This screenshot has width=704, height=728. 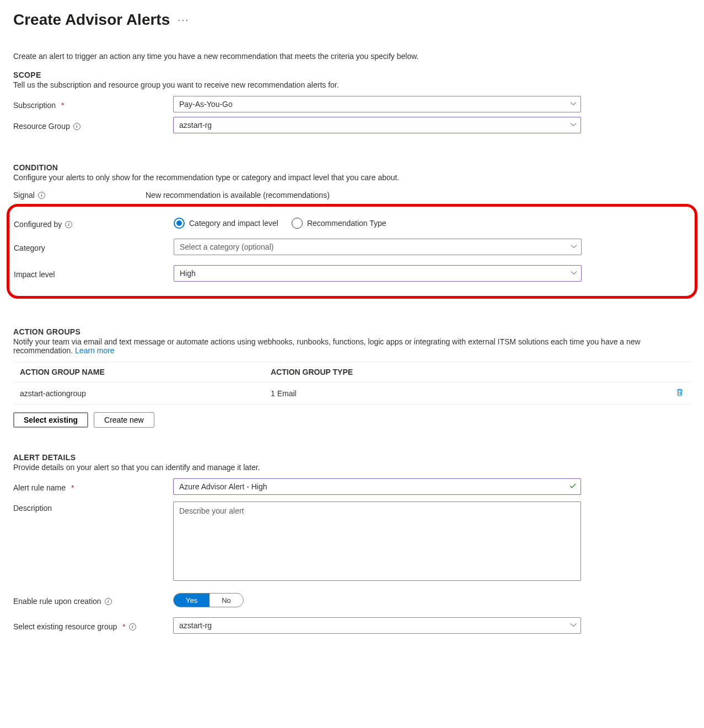 I want to click on create-new-button: Create new, so click(x=124, y=420).